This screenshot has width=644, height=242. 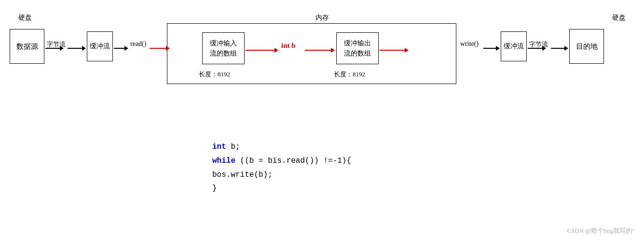 I want to click on label-write: write(), so click(x=469, y=44).